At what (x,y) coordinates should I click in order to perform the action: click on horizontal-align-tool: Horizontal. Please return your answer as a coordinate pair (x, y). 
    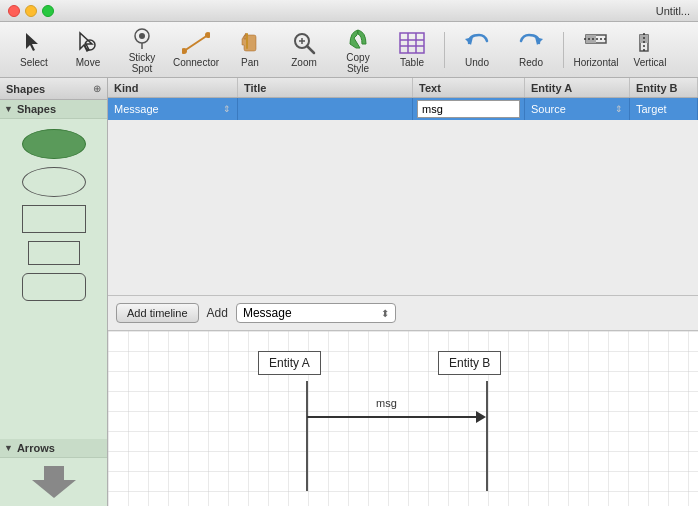
    Looking at the image, I should click on (596, 50).